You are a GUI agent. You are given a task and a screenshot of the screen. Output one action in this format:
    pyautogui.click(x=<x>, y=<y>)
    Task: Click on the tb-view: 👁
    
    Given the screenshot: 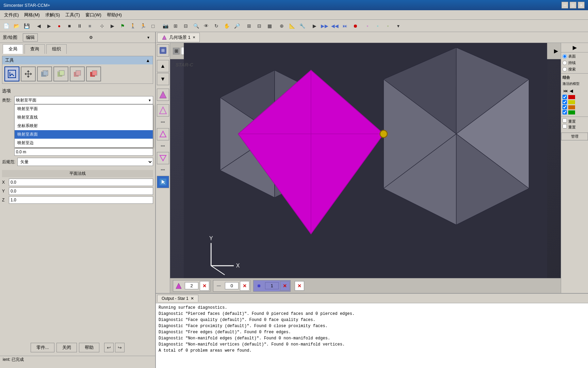 What is the action you would take?
    pyautogui.click(x=206, y=26)
    